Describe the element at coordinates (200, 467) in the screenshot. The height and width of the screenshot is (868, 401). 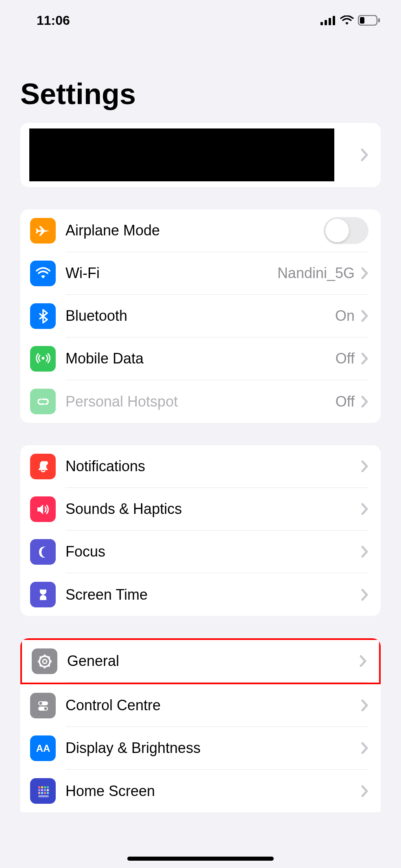
I see `row-notifications: Notifications` at that location.